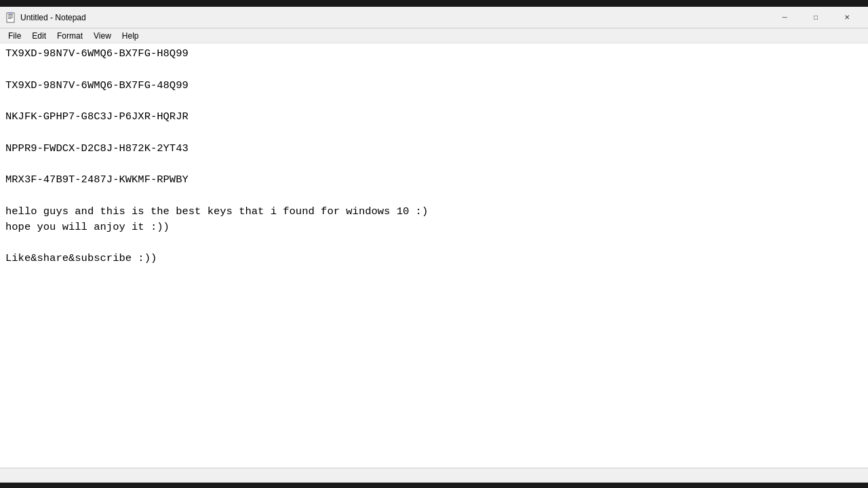  I want to click on menu-file: File, so click(15, 36).